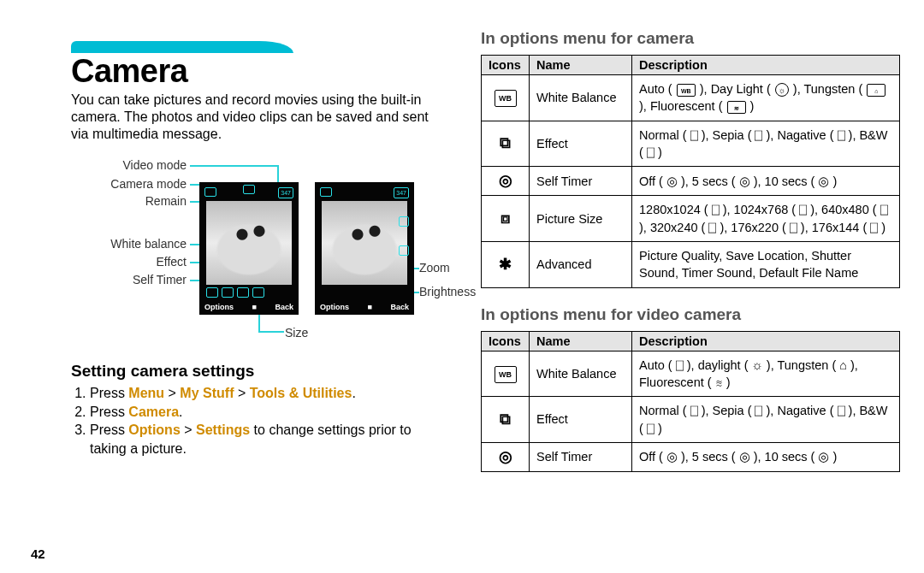 The width and height of the screenshot is (924, 573). Describe the element at coordinates (212, 292) in the screenshot. I see `wb-icon` at that location.